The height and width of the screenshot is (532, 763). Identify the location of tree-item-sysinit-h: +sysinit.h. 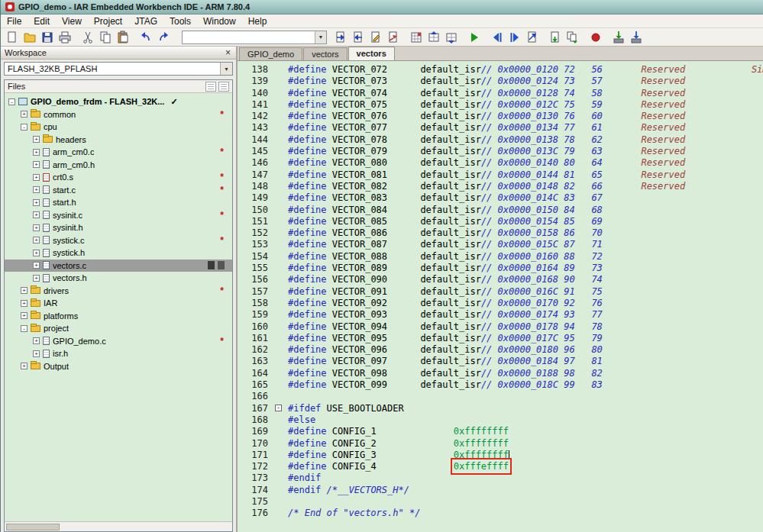
(118, 227).